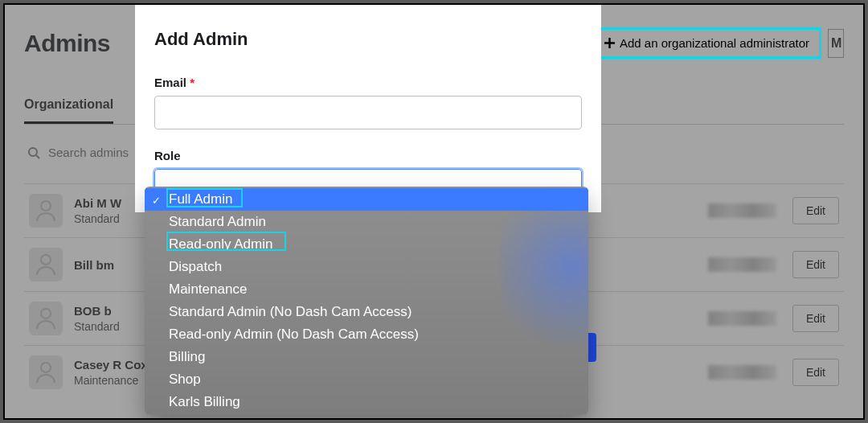 The width and height of the screenshot is (868, 423). I want to click on check-icon: ✓, so click(156, 201).